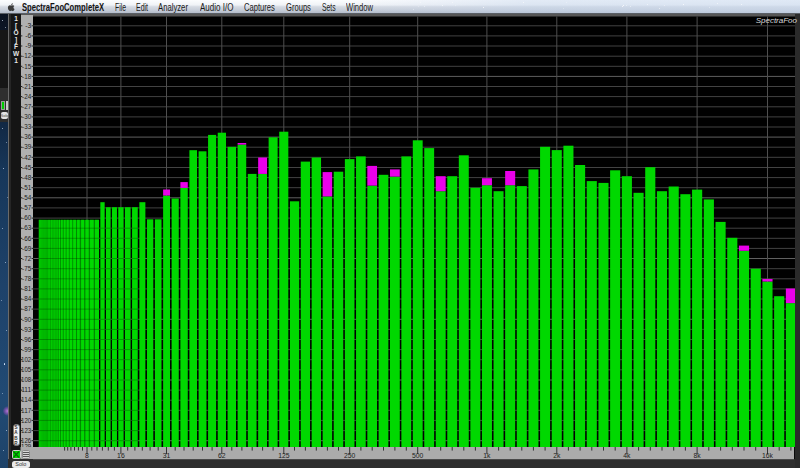  Describe the element at coordinates (26, 56) in the screenshot. I see `svg-text: -12` at that location.